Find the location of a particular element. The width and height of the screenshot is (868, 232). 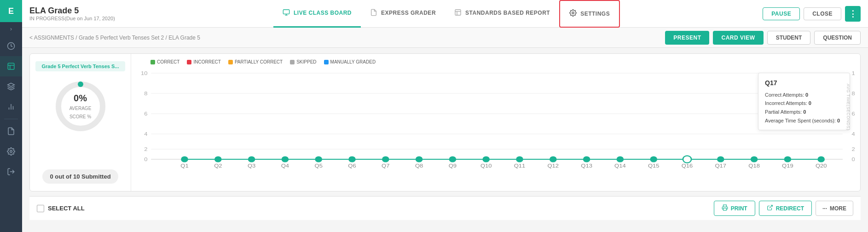

submitted-info: 0 out of 10 Submitted is located at coordinates (80, 177).